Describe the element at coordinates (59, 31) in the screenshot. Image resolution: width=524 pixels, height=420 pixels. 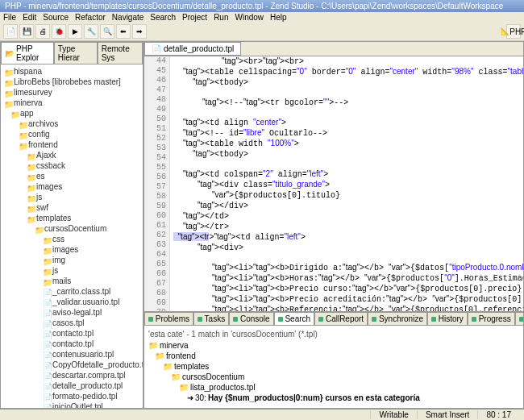
I see `debug-icon: 🐞` at that location.